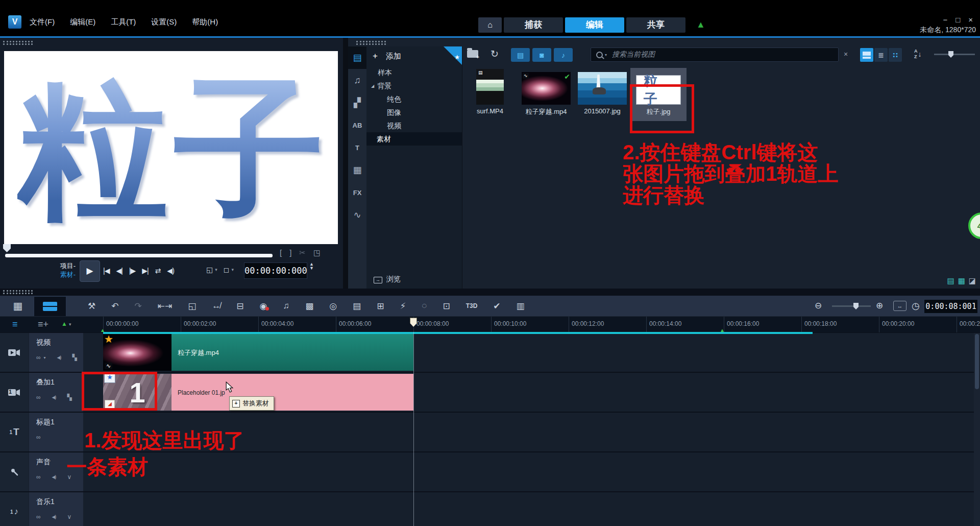  What do you see at coordinates (533, 25) in the screenshot?
I see `tab-capture: 捕获` at bounding box center [533, 25].